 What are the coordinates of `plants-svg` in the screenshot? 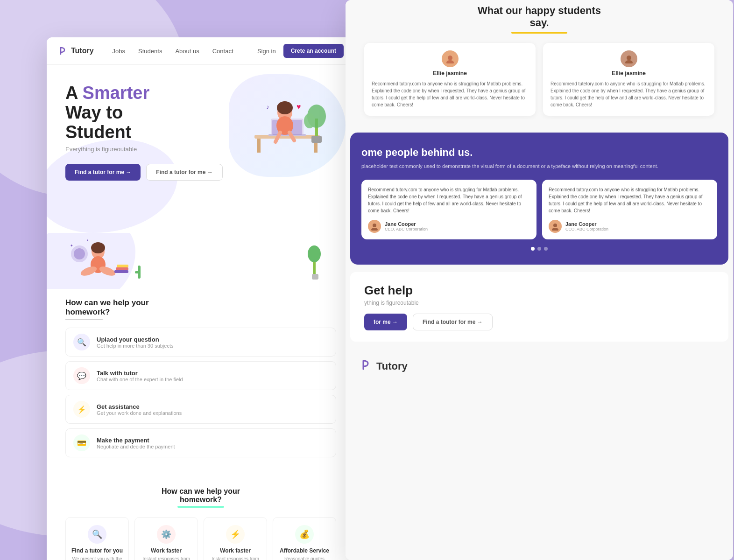 It's located at (318, 261).